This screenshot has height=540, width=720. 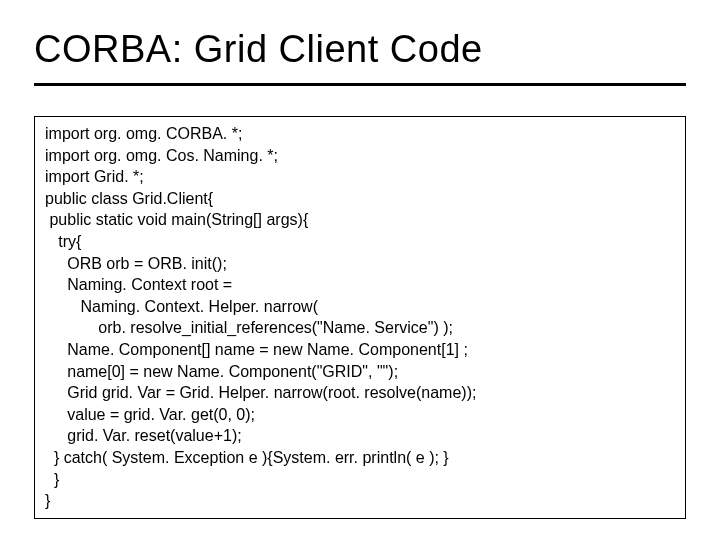 I want to click on code-line: try{, so click(x=63, y=242).